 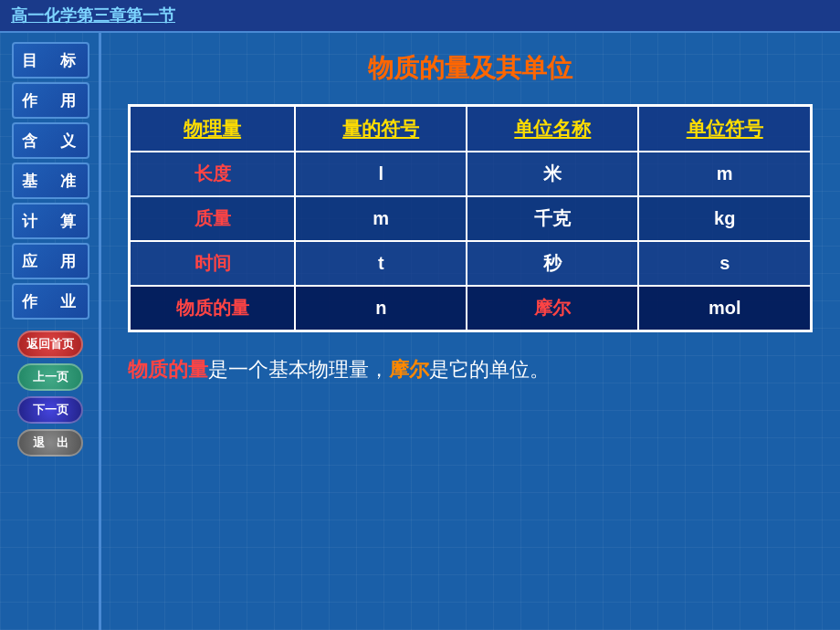 I want to click on bottom-highlight-1: 物质的量, so click(x=168, y=369).